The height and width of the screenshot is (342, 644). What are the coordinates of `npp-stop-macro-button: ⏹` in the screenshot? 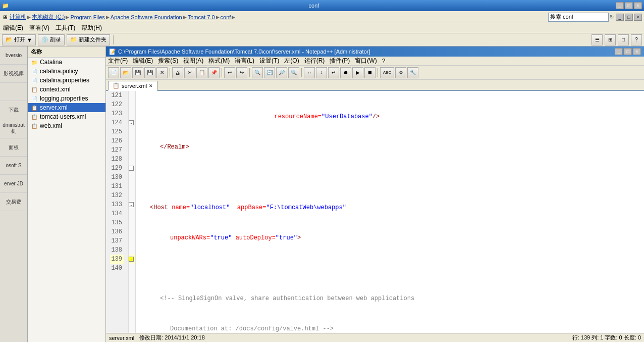 It's located at (370, 73).